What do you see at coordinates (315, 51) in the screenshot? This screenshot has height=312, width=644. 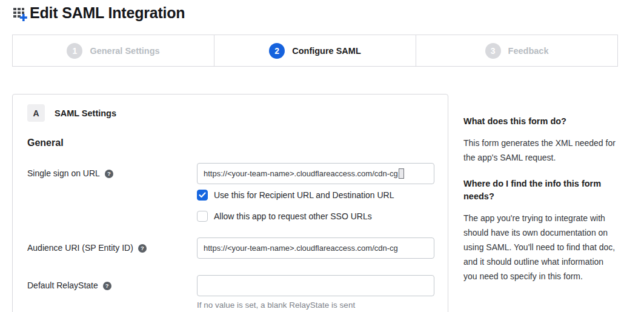 I see `wizard-steps: 1 General Settings 2 Configure SAML 3 Fe…` at bounding box center [315, 51].